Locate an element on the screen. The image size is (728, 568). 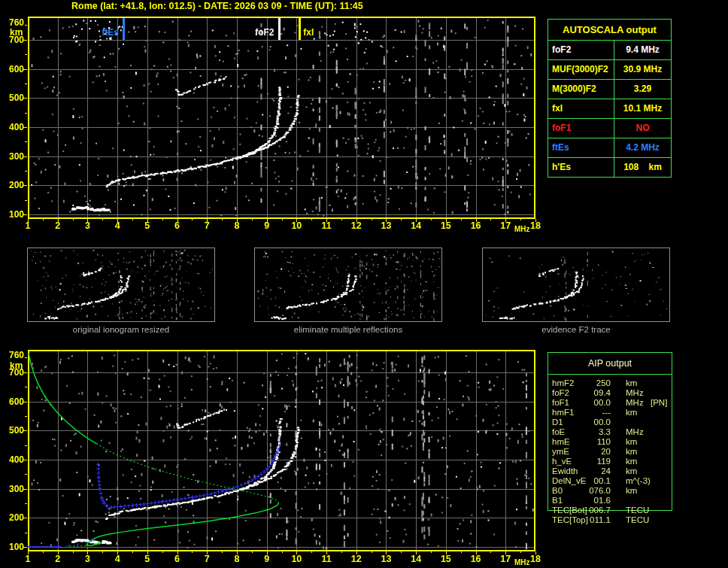
aip-val: 119 is located at coordinates (593, 462).